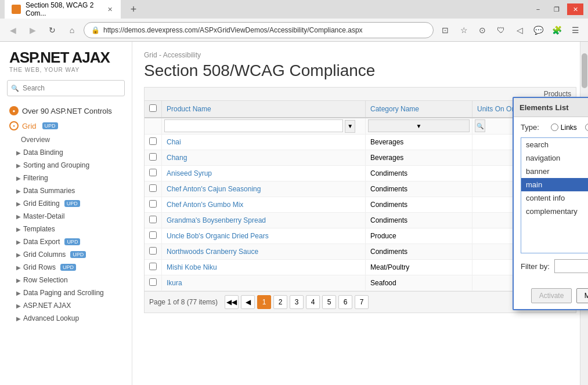 The image size is (588, 385). I want to click on modal-title-bar: Elements List ✕, so click(551, 108).